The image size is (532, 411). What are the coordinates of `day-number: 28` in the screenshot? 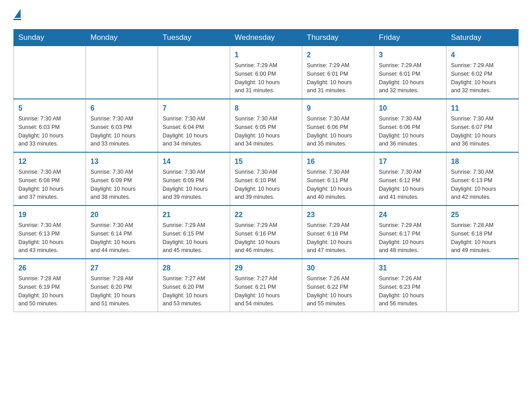 It's located at (194, 268).